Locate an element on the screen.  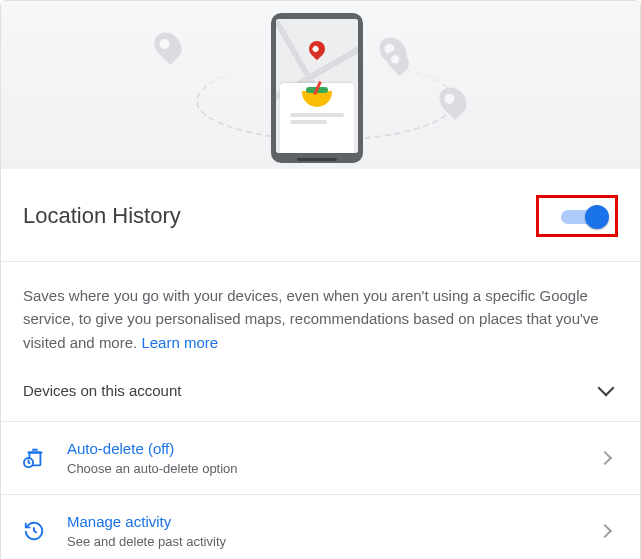
phone-illustration is located at coordinates (317, 88).